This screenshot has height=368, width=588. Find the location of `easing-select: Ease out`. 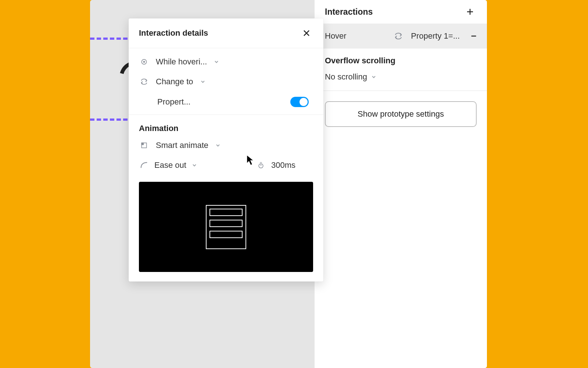

easing-select: Ease out is located at coordinates (168, 165).